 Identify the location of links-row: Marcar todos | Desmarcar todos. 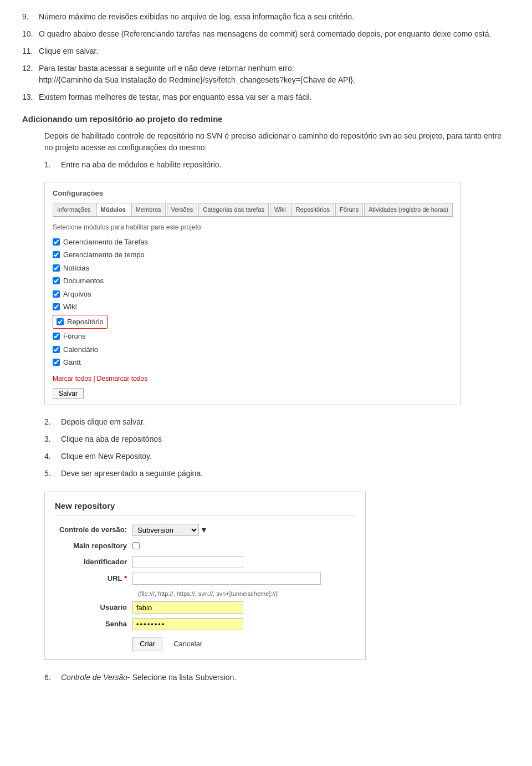
(253, 379).